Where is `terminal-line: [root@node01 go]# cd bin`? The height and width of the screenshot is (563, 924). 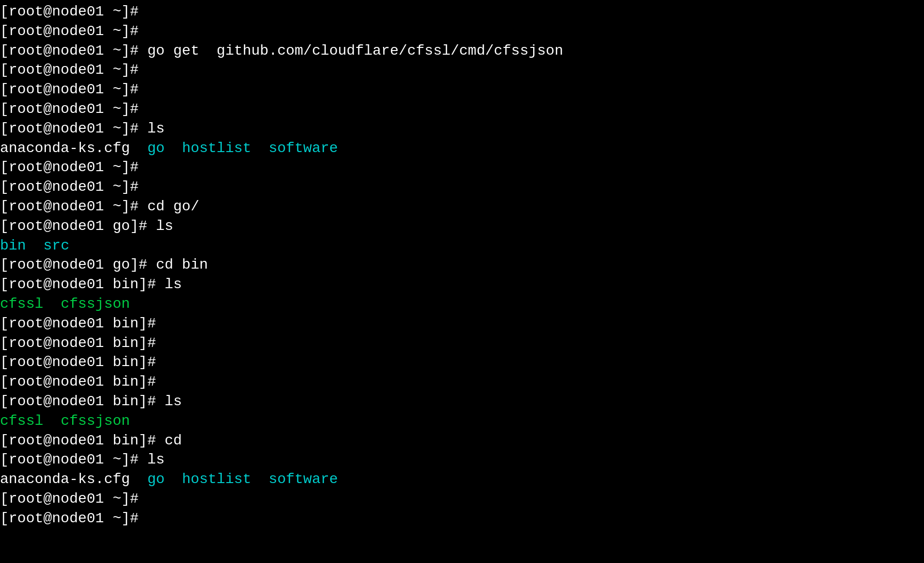 terminal-line: [root@node01 go]# cd bin is located at coordinates (462, 265).